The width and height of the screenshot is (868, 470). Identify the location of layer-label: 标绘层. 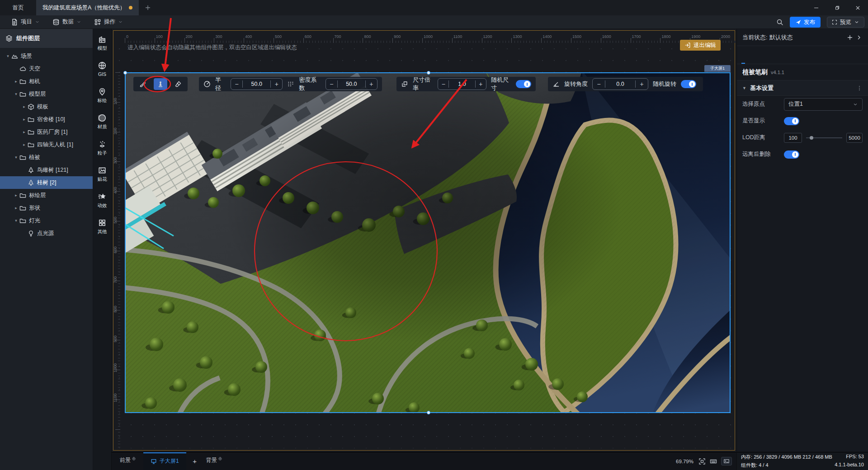
(38, 195).